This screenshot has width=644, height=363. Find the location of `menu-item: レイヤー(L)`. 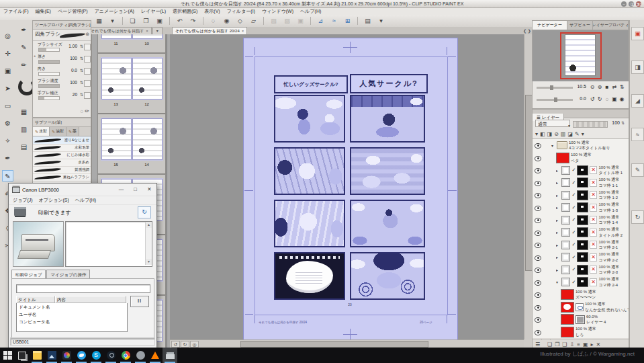

menu-item: レイヤー(L) is located at coordinates (153, 11).